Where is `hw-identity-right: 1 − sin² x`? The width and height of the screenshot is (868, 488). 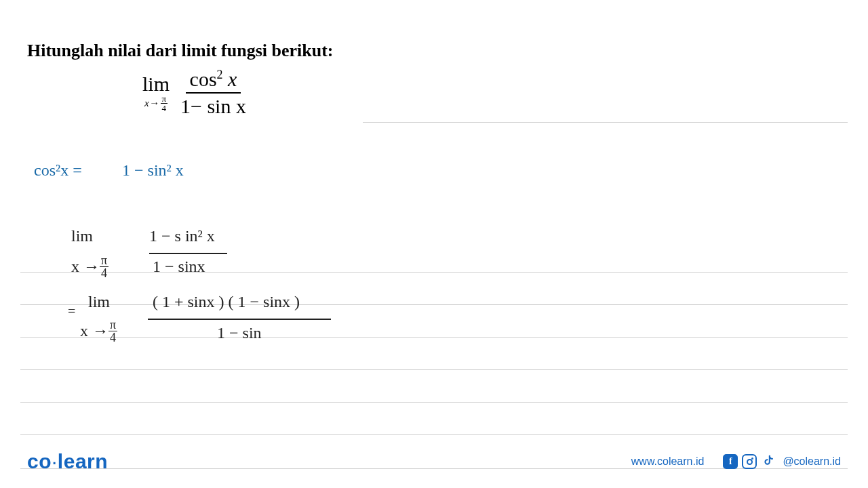
hw-identity-right: 1 − sin² x is located at coordinates (153, 171).